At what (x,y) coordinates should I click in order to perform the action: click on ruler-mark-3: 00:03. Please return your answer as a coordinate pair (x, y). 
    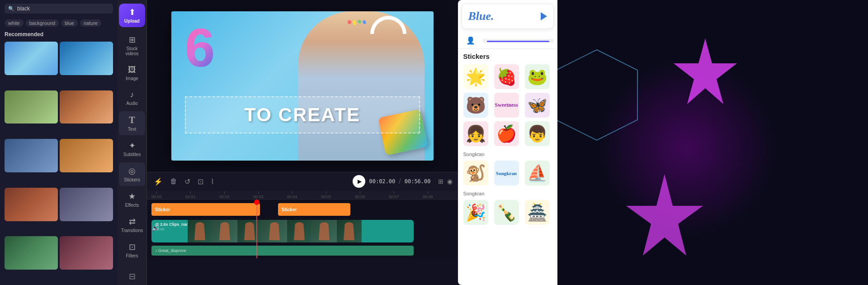
    Looking at the image, I should click on (259, 195).